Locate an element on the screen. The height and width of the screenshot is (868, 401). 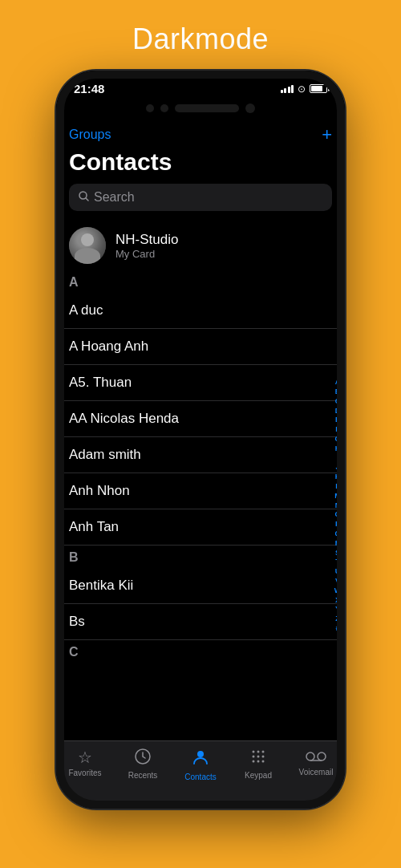
alpha-c: C is located at coordinates (338, 401).